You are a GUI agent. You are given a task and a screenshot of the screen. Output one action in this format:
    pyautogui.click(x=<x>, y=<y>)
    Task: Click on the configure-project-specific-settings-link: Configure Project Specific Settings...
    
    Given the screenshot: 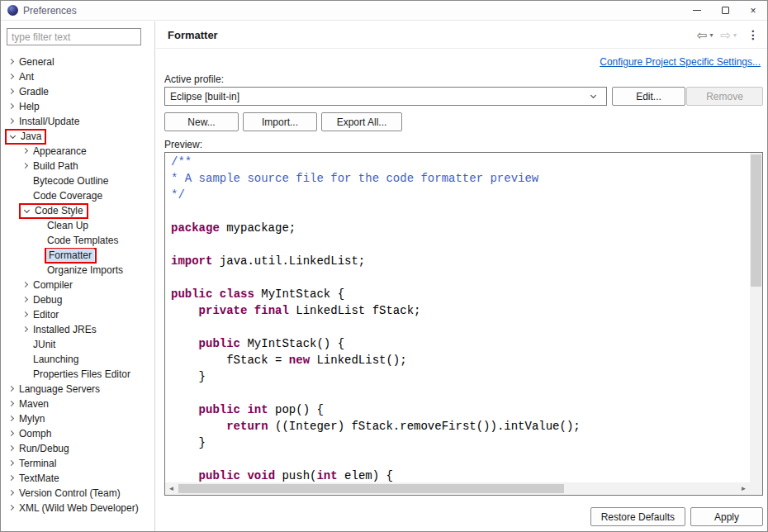 What is the action you would take?
    pyautogui.click(x=680, y=62)
    